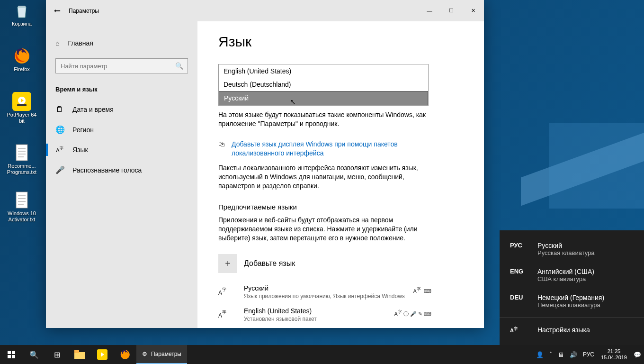  What do you see at coordinates (22, 24) in the screenshot?
I see `desktop-icon-label: Корзина` at bounding box center [22, 24].